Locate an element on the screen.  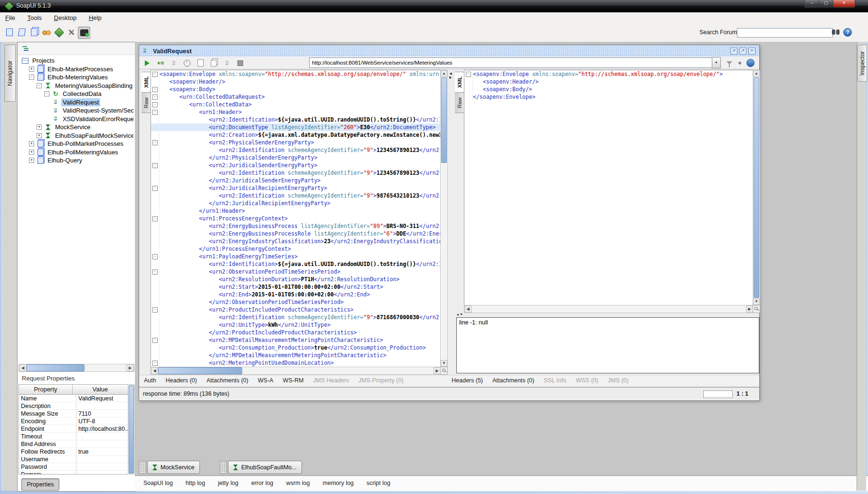
code-line: </urn2:JuridicalSenderEnergyParty> is located at coordinates (296, 180).